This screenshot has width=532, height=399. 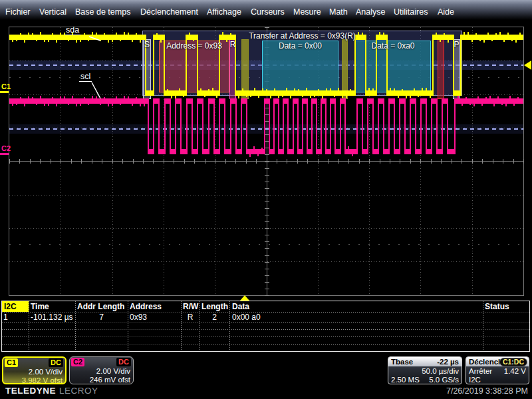 I want to click on datetime-display: 7/26/2019 3:38:28 PM, so click(x=487, y=391).